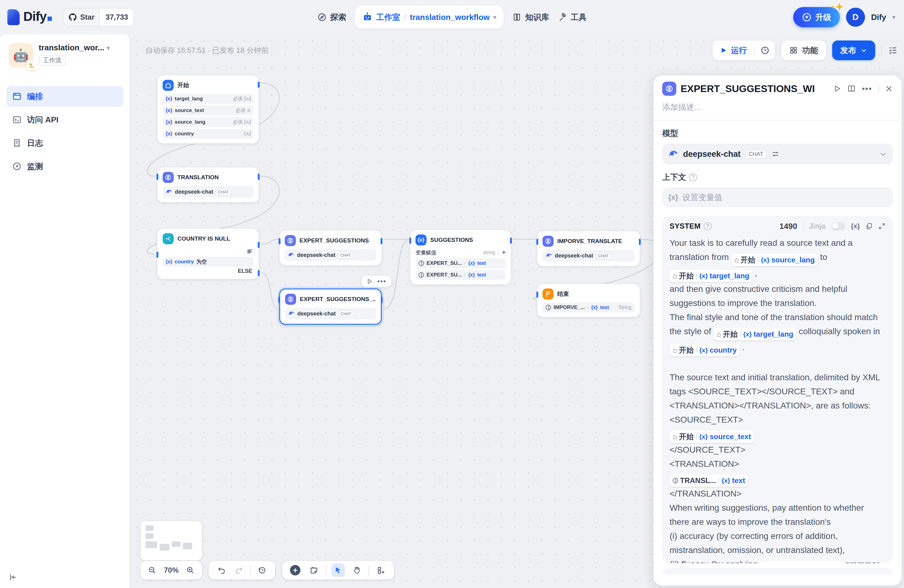 The width and height of the screenshot is (904, 588). I want to click on history-icon, so click(262, 570).